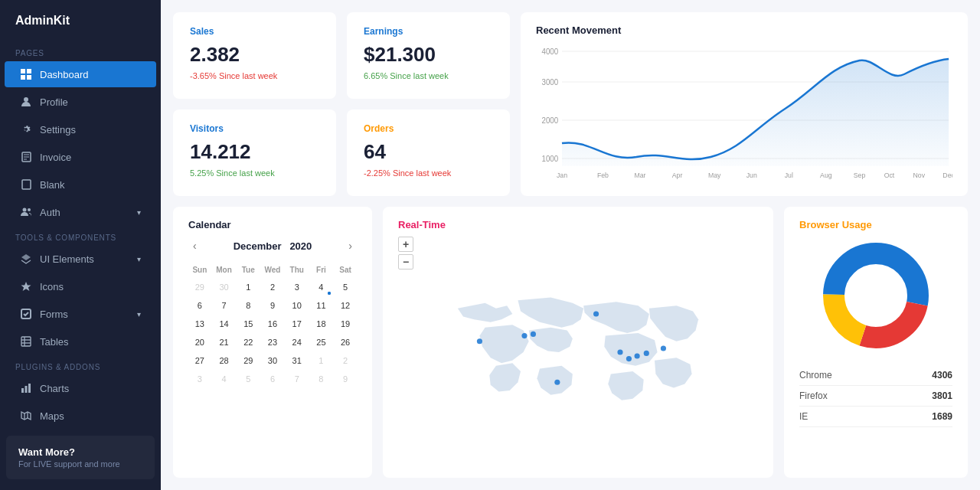  I want to click on sidebar-item-label: Tables, so click(54, 341).